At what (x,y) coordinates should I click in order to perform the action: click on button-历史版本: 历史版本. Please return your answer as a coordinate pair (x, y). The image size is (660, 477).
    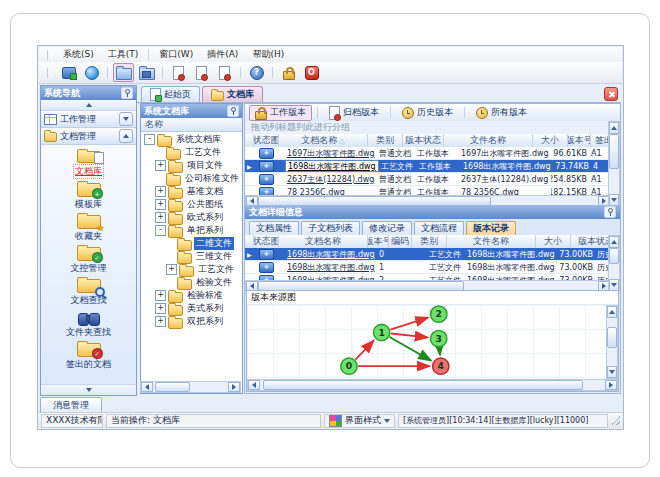
    Looking at the image, I should click on (428, 113).